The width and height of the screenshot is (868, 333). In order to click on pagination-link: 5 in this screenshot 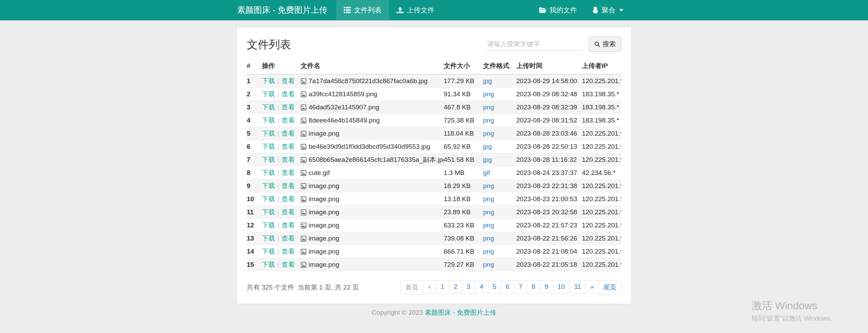, I will do `click(495, 287)`.